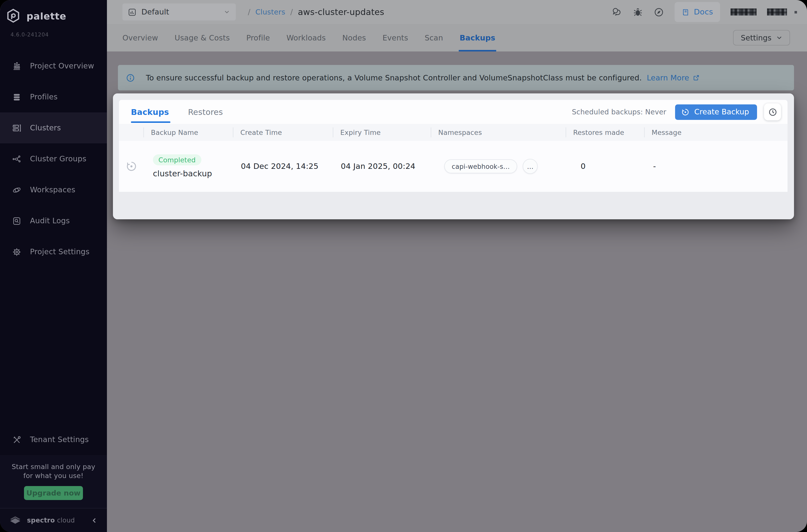  What do you see at coordinates (756, 38) in the screenshot?
I see `settings-label: Settings` at bounding box center [756, 38].